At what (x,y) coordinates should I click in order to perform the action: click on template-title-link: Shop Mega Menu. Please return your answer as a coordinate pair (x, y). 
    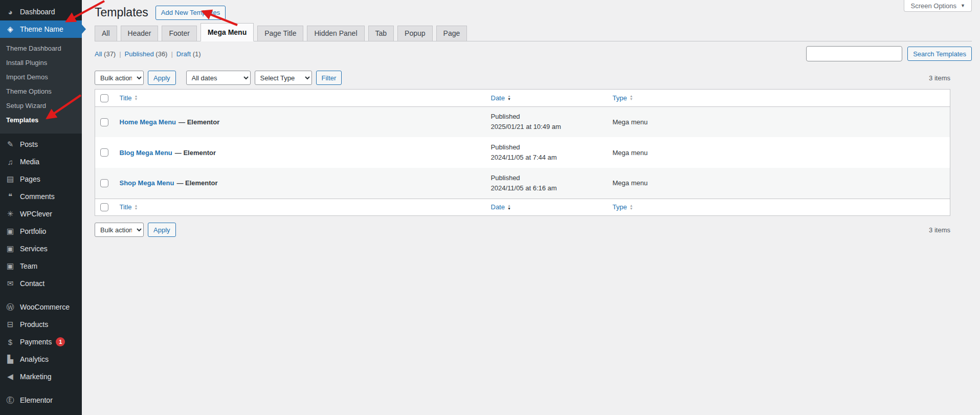
    Looking at the image, I should click on (147, 183).